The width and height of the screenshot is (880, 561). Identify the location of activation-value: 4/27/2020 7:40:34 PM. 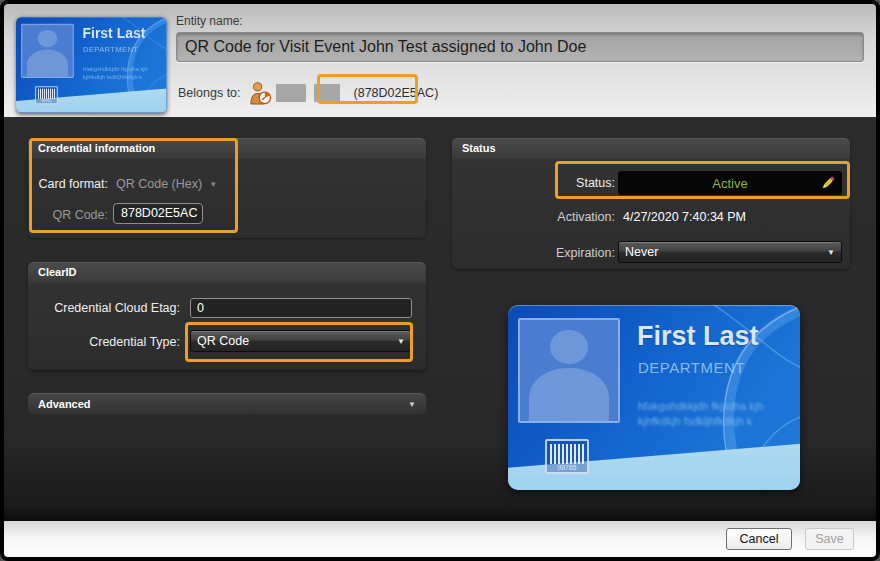
(684, 217).